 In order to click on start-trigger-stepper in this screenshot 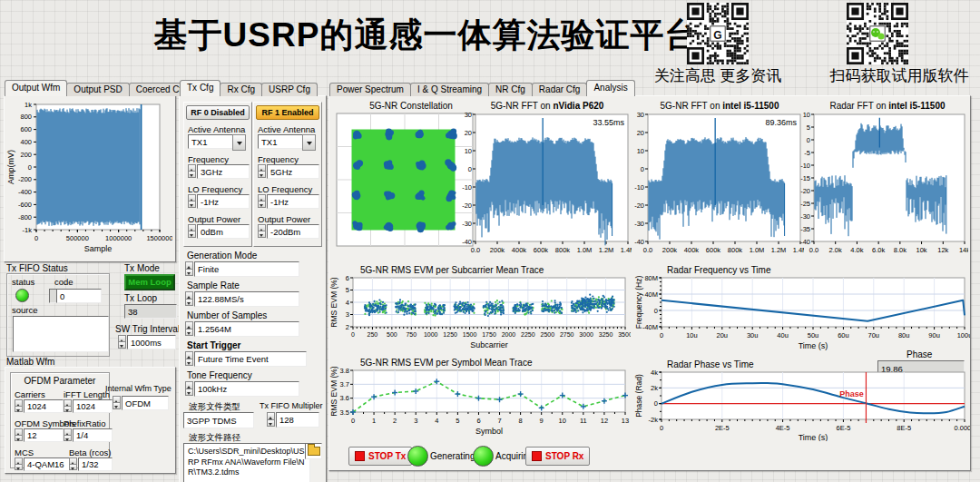, I will do `click(189, 359)`.